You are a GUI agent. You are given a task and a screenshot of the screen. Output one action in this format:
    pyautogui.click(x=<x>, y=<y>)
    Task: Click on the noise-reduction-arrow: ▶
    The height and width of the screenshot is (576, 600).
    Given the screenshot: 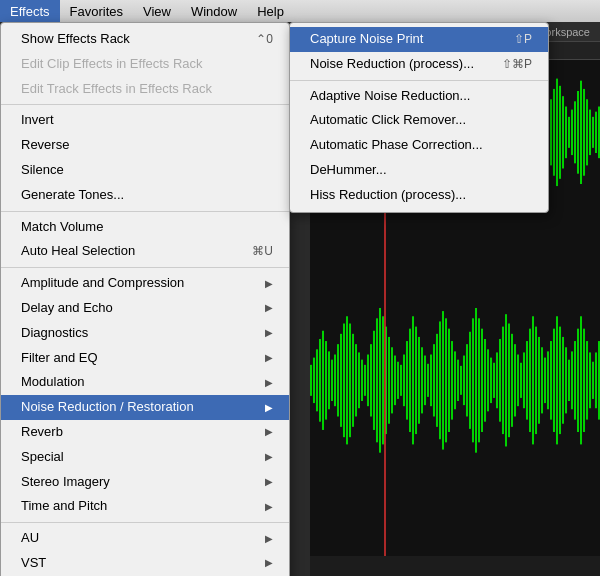 What is the action you would take?
    pyautogui.click(x=269, y=408)
    